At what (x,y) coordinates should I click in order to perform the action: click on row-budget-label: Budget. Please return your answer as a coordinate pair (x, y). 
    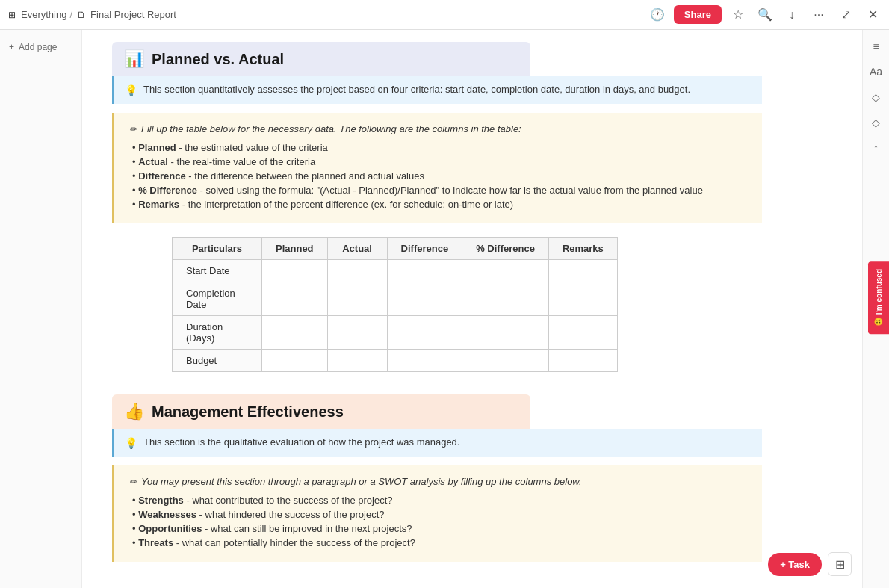
    Looking at the image, I should click on (217, 361).